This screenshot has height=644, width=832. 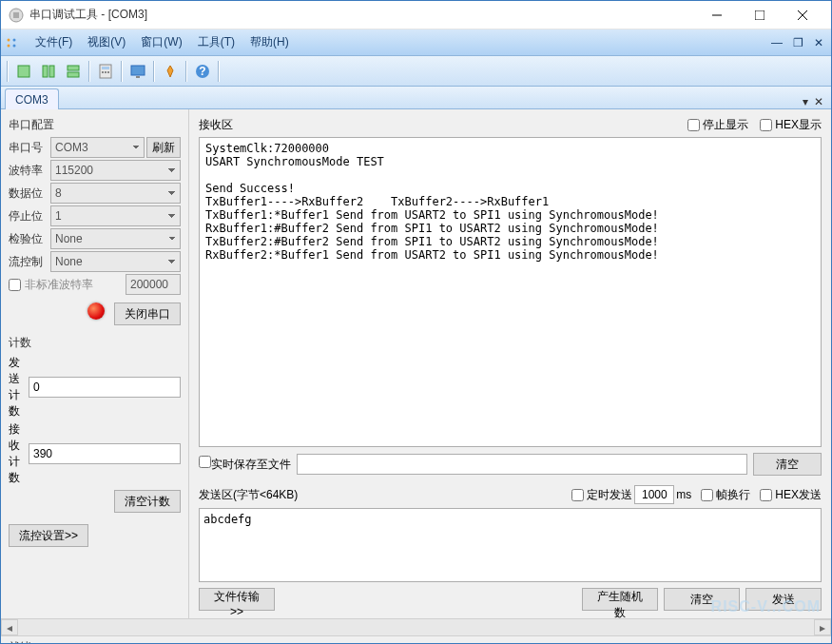 What do you see at coordinates (726, 495) in the screenshot?
I see `frame-wrap-label: 帧换行` at bounding box center [726, 495].